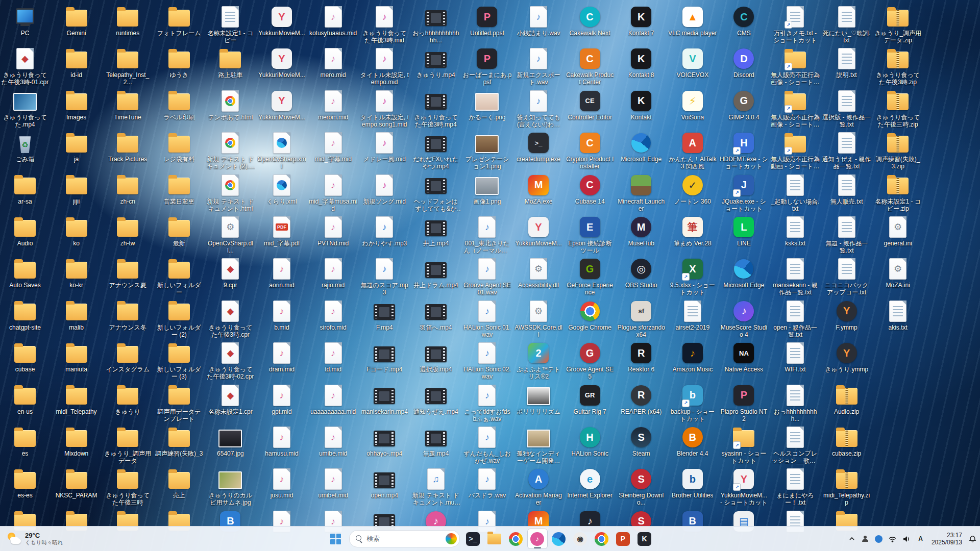 Image resolution: width=980 pixels, height=551 pixels. I want to click on desktop-icon: ↗無人販売不正行為動画 - ショートカット, so click(795, 151).